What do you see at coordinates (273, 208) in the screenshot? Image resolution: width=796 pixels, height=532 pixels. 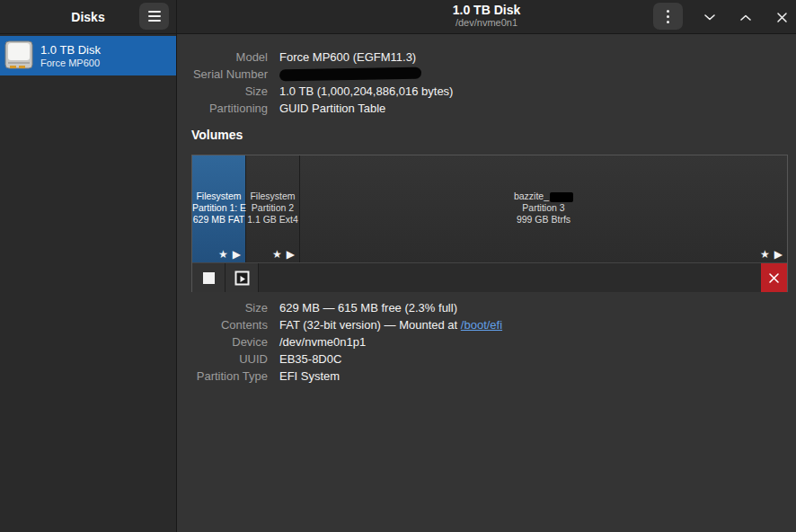 I see `partition-label: Partition 2` at bounding box center [273, 208].